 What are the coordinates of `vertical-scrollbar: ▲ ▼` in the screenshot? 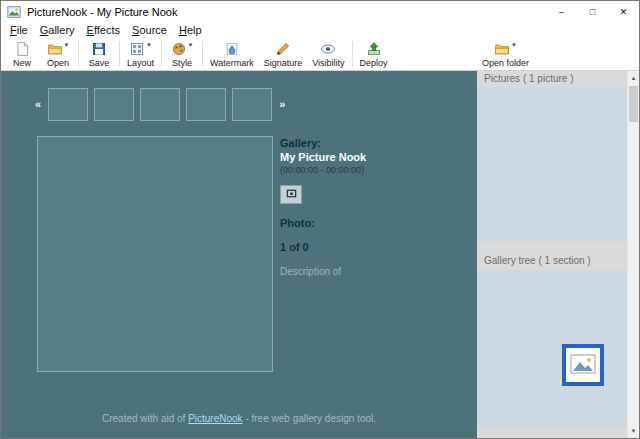 It's located at (633, 254).